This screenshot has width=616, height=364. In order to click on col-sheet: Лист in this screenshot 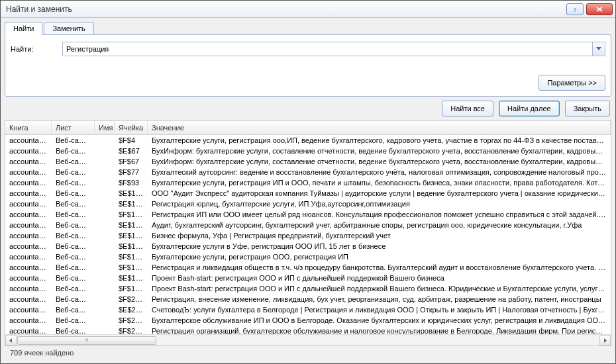, I will do `click(73, 128)`.